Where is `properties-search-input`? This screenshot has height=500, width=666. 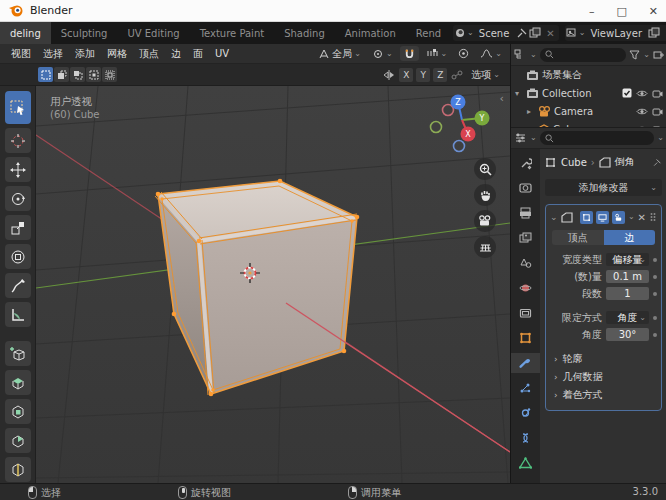
properties-search-input is located at coordinates (598, 138).